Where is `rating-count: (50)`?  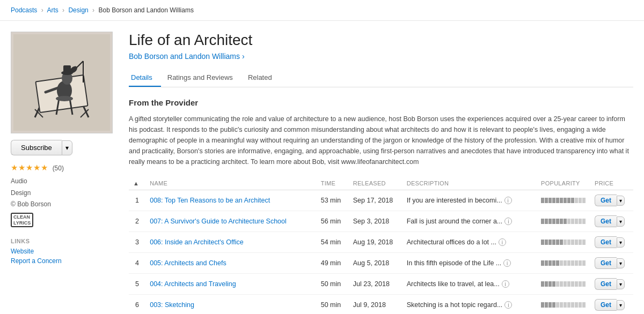
rating-count: (50) is located at coordinates (58, 168).